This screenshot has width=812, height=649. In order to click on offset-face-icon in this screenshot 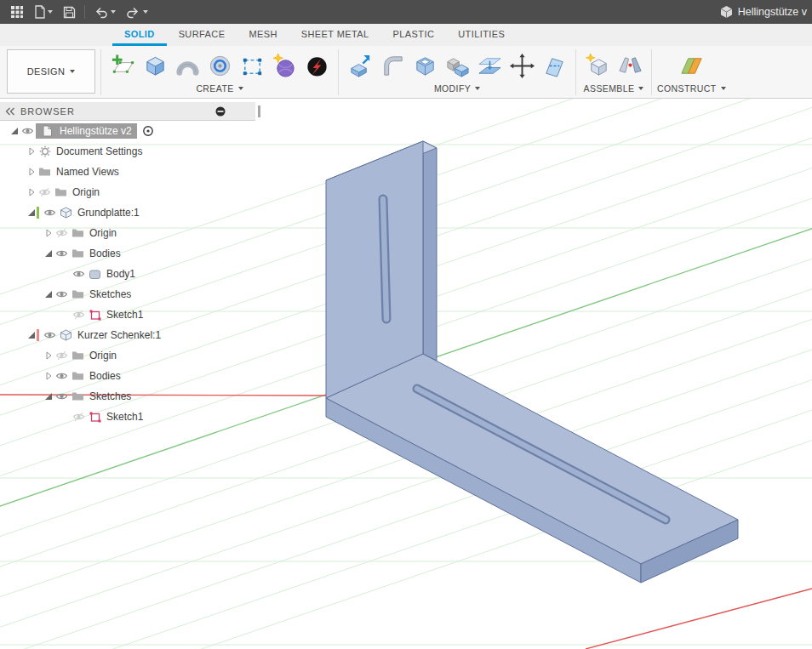, I will do `click(490, 66)`.